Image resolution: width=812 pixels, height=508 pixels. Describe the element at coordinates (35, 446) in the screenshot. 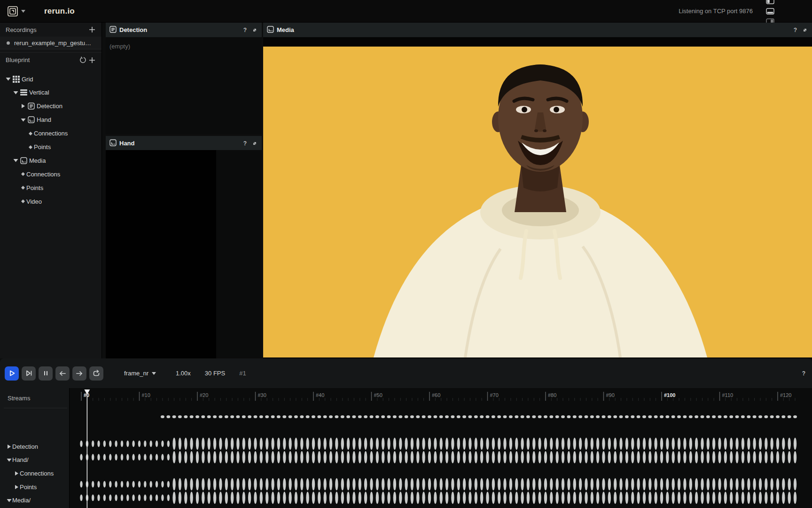

I see `stream-item-detection: Detection` at that location.